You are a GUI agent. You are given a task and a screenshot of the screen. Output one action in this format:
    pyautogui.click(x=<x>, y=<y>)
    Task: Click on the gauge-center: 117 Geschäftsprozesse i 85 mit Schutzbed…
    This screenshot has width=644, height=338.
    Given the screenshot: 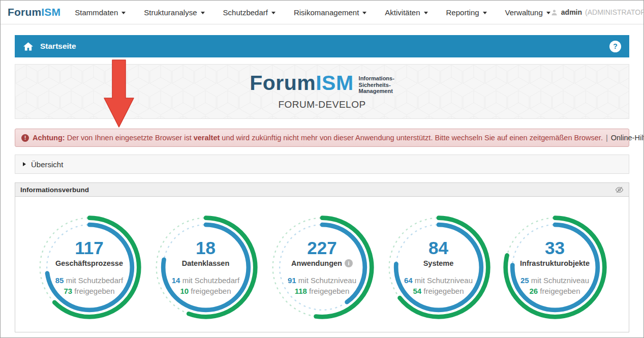 What is the action you would take?
    pyautogui.click(x=89, y=267)
    